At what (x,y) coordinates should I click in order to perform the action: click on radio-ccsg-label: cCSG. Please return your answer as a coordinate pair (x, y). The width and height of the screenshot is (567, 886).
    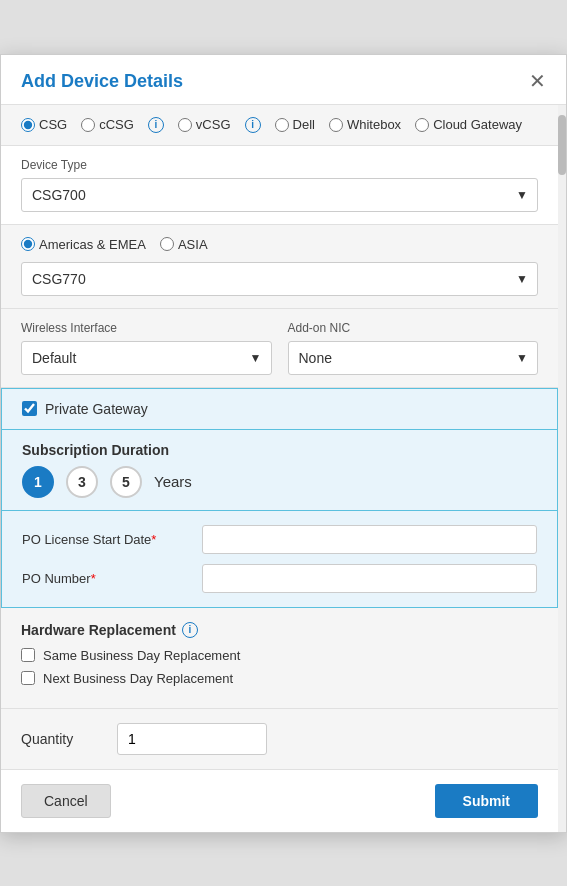
    Looking at the image, I should click on (116, 124).